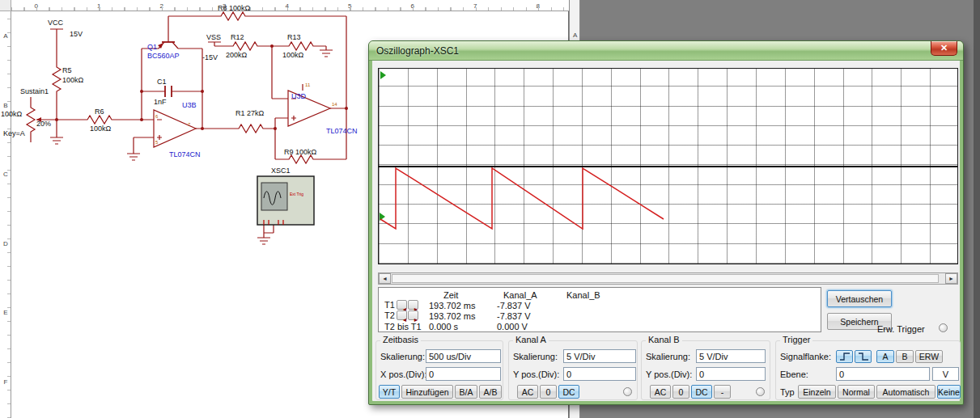 The height and width of the screenshot is (418, 980). I want to click on mode-yt-button: Y/T, so click(389, 391).